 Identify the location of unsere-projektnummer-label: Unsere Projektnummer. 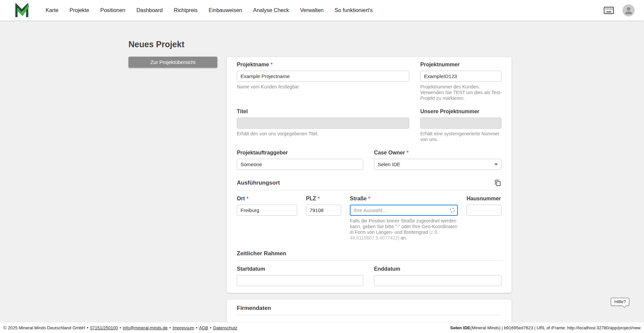
(461, 112).